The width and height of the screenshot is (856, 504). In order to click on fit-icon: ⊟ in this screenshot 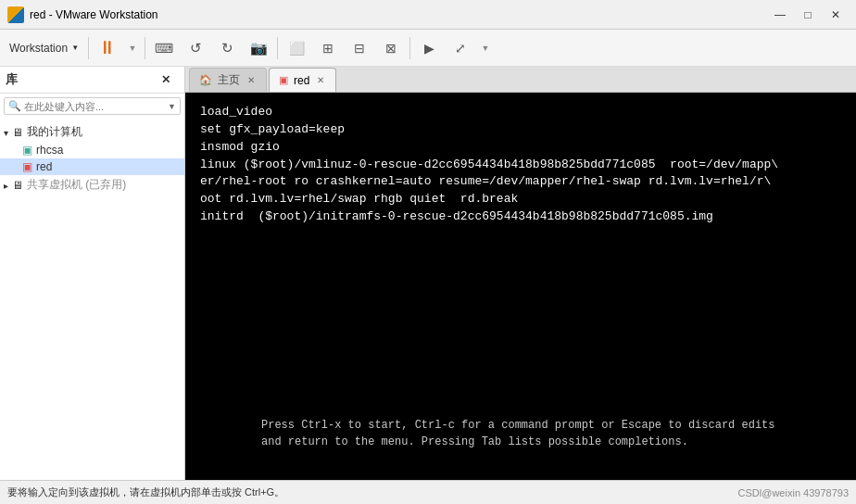, I will do `click(359, 48)`.